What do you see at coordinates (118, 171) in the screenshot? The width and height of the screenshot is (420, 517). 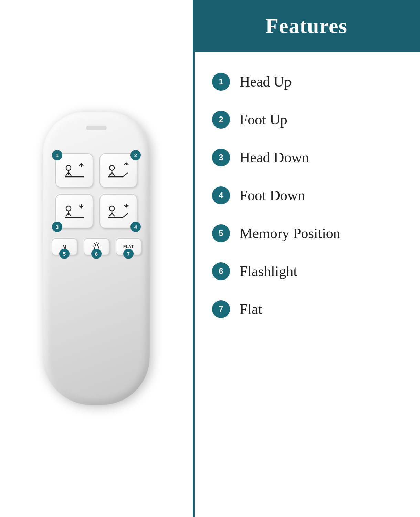 I see `foot-up-button: 2` at bounding box center [118, 171].